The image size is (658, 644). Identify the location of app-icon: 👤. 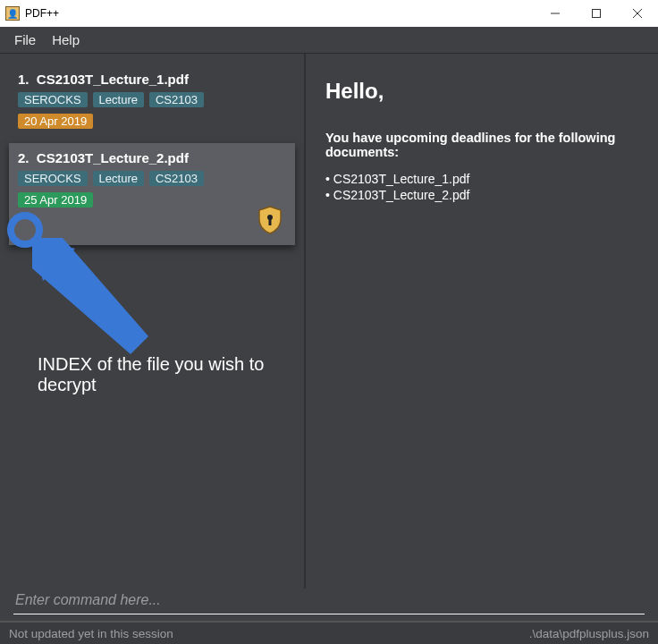
(13, 13).